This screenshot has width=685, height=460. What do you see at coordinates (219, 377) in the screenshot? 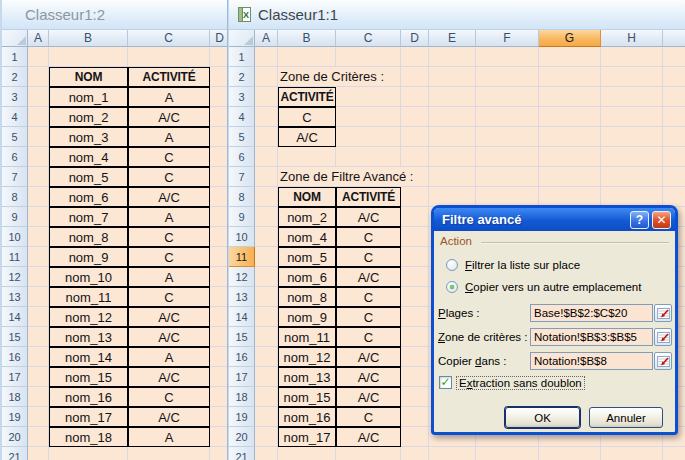
I see `cell-D17` at bounding box center [219, 377].